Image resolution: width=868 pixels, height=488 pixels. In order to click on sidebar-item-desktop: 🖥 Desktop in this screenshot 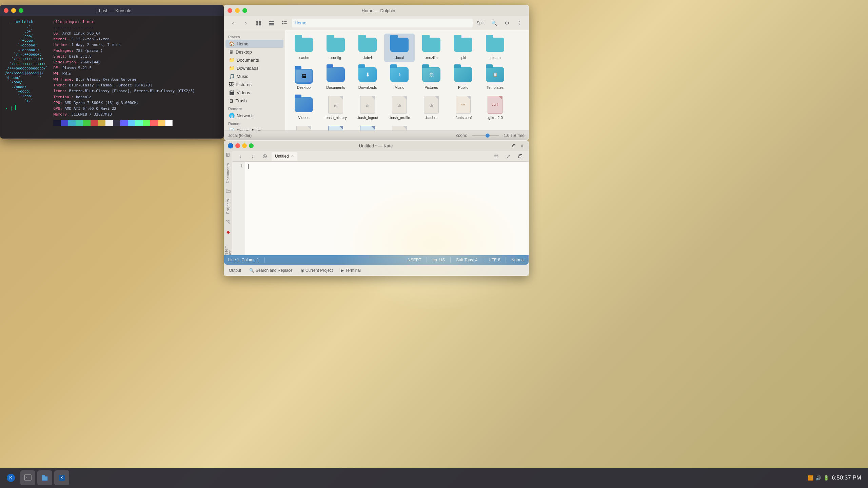, I will do `click(254, 52)`.